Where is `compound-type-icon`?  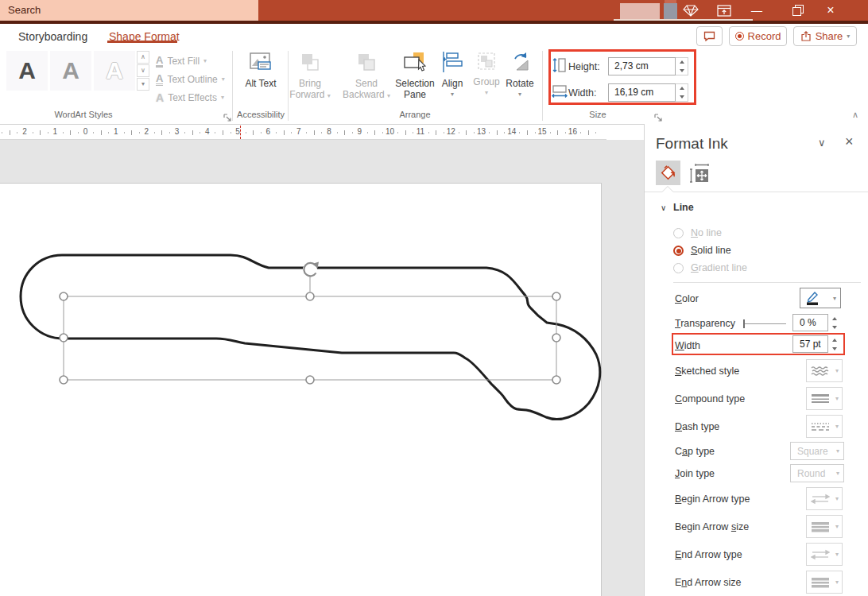 compound-type-icon is located at coordinates (820, 399).